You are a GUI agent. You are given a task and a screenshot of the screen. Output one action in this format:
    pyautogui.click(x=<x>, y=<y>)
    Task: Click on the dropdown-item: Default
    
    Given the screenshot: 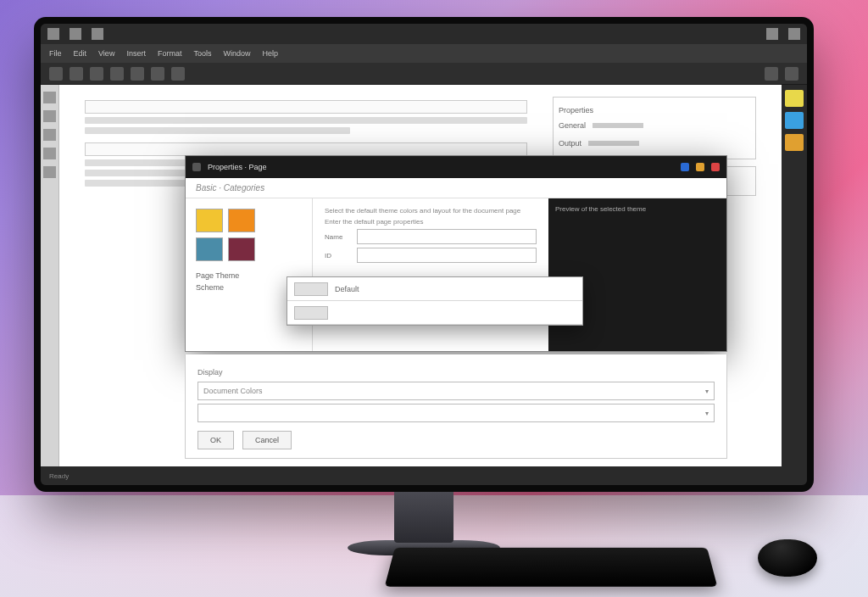 What is the action you would take?
    pyautogui.click(x=435, y=289)
    